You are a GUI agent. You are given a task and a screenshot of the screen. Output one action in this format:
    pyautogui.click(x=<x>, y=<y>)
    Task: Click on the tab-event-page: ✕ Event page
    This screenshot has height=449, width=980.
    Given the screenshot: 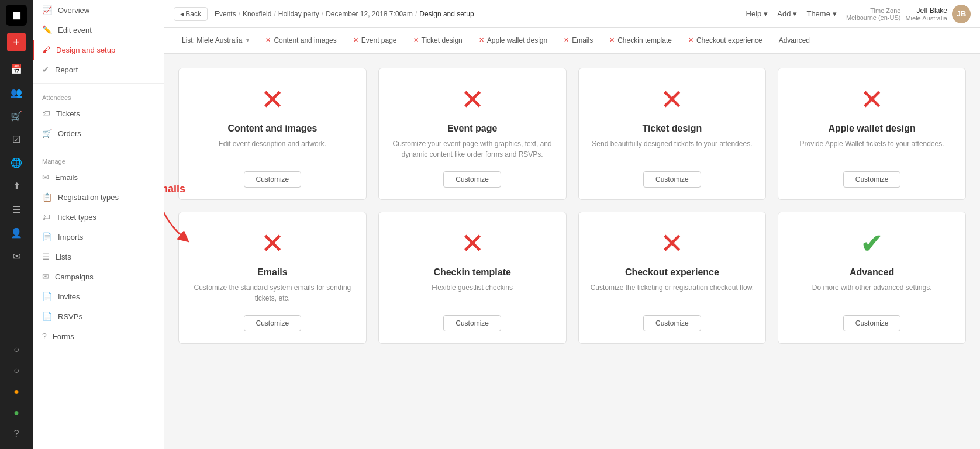 What is the action you would take?
    pyautogui.click(x=375, y=41)
    